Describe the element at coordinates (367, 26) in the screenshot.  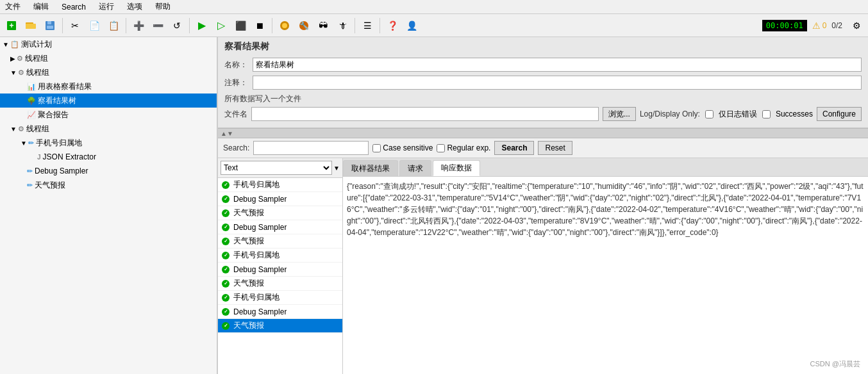
I see `toolbar-list: ☰` at that location.